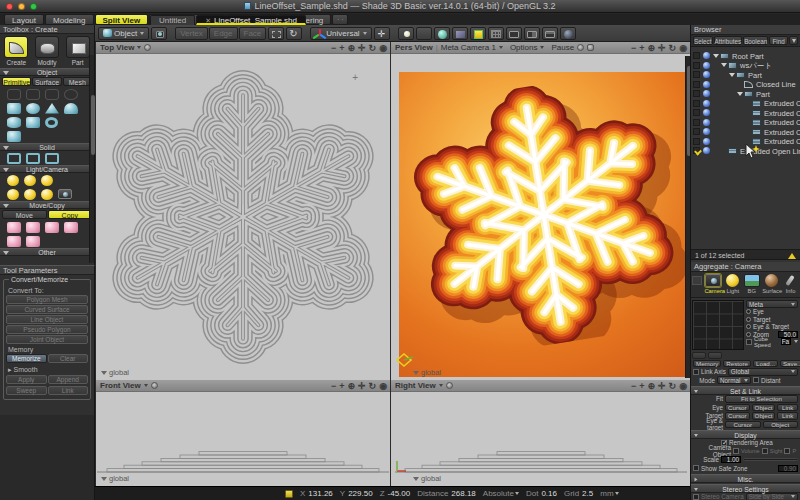 This screenshot has height=500, width=800. I want to click on workspace-overflow-button: · ·, so click(340, 20).